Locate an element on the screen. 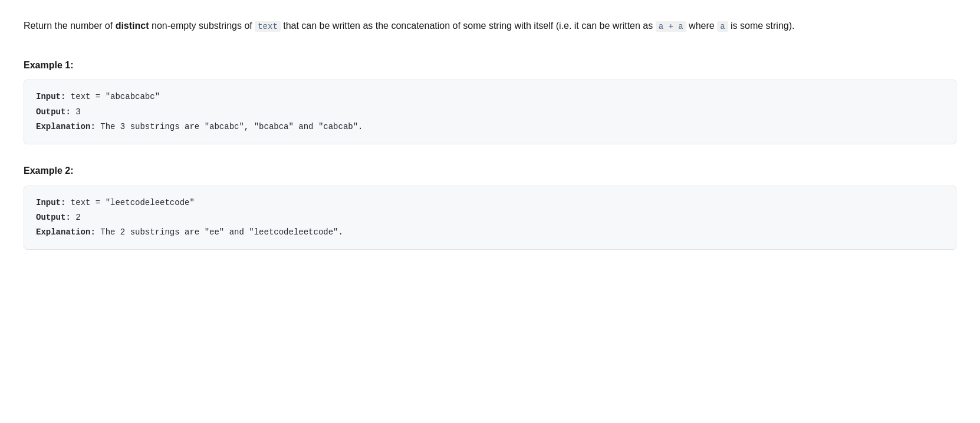 The width and height of the screenshot is (980, 423). example-2-code-block: Input: text = "leetcodeleetcode" Output:… is located at coordinates (490, 218).